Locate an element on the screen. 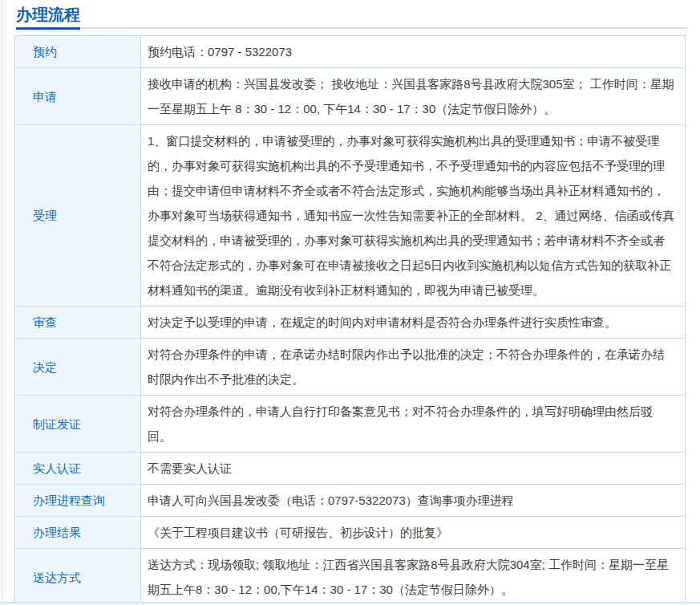  row-content: 对符合办理条件的，申请人自行打印备案意见书；对不符合办理条件的，填写好明确理由然… is located at coordinates (414, 424).